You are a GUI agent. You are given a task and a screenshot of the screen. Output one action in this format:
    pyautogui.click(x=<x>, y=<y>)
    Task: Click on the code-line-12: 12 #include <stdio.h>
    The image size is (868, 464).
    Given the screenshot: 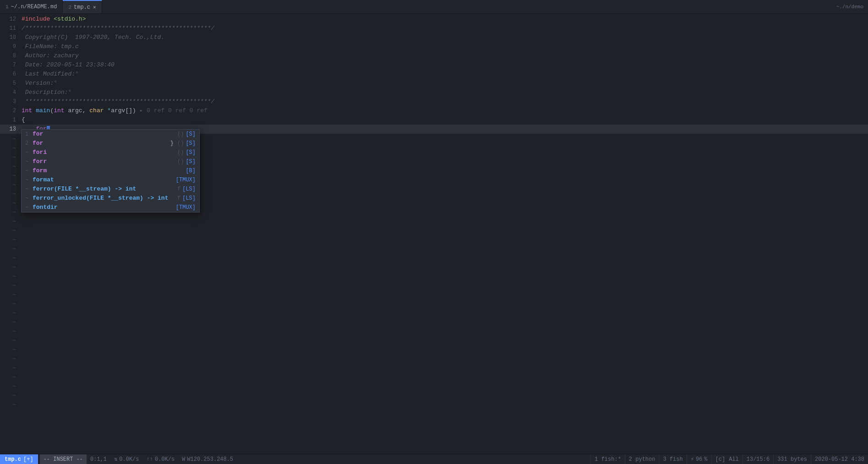 What is the action you would take?
    pyautogui.click(x=434, y=19)
    